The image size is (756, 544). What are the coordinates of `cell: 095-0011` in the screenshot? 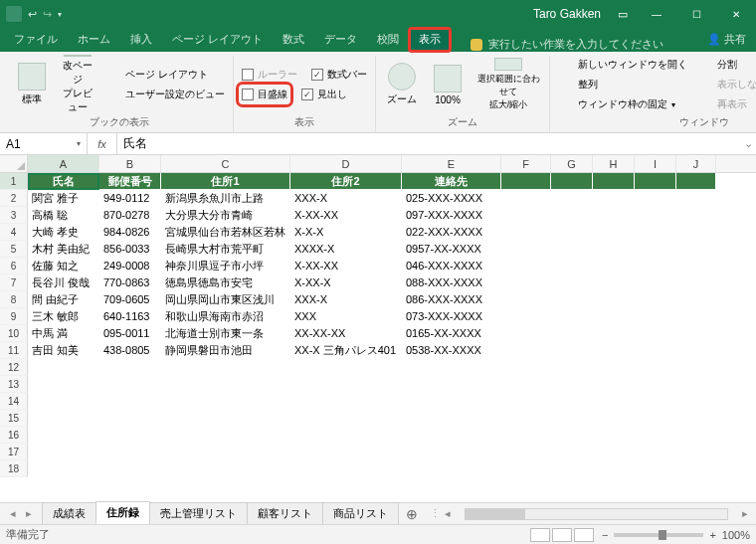 It's located at (130, 334).